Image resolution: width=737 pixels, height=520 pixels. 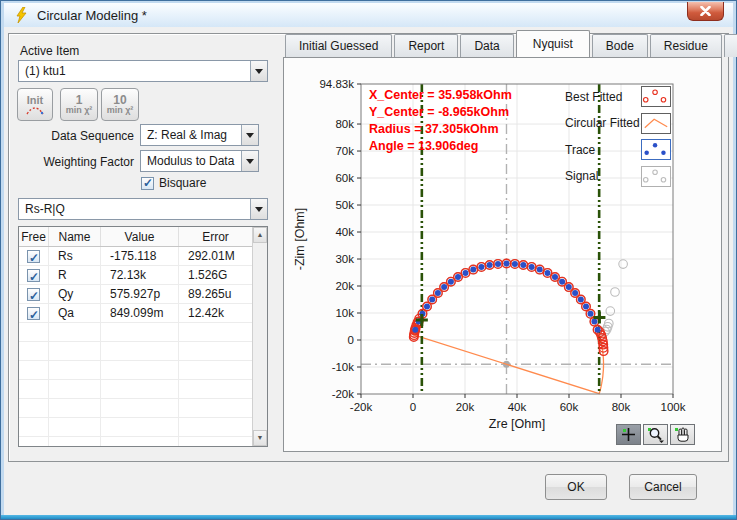 What do you see at coordinates (200, 161) in the screenshot?
I see `weighting-factor-combobox: Modulus to Data` at bounding box center [200, 161].